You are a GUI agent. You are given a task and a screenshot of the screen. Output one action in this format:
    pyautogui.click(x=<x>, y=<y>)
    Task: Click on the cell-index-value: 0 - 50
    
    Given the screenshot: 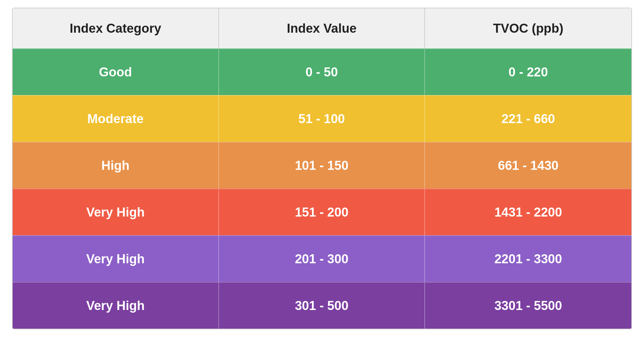 What is the action you would take?
    pyautogui.click(x=322, y=72)
    